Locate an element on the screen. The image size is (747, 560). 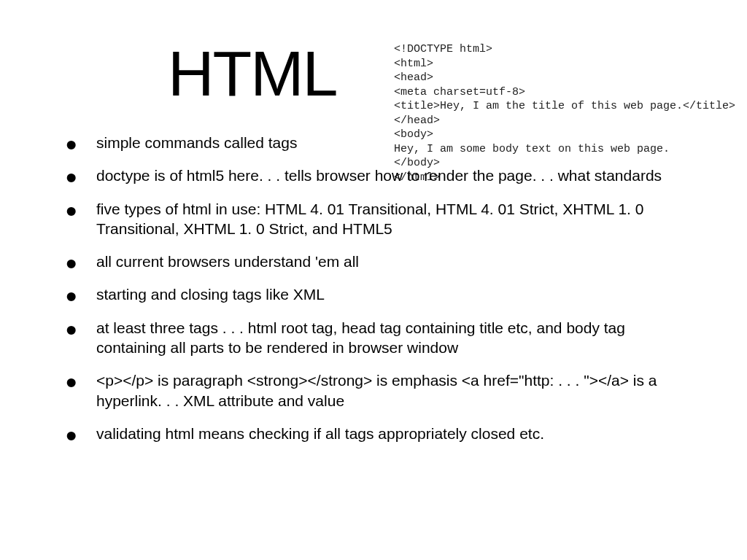
list-item: starting and closing tags like XML is located at coordinates (377, 295).